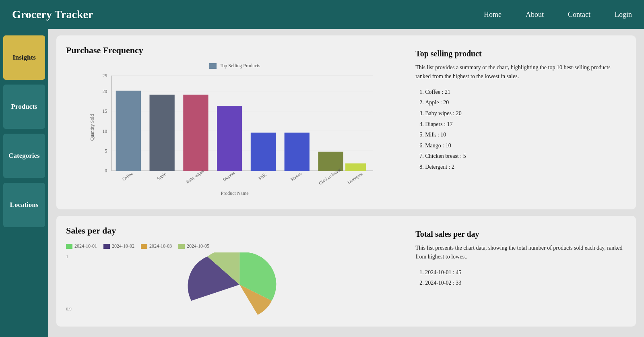  What do you see at coordinates (239, 285) in the screenshot?
I see `pie-chart` at bounding box center [239, 285].